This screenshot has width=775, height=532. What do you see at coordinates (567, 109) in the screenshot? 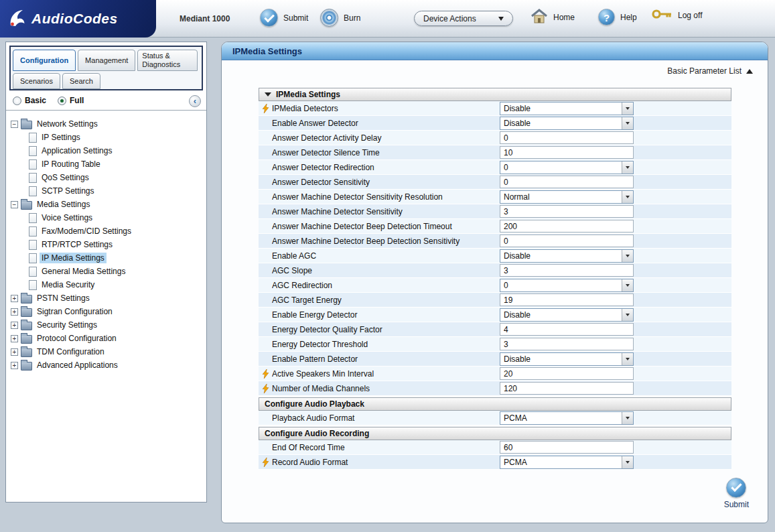
I see `ipmedia-detectors-select: Disable` at bounding box center [567, 109].